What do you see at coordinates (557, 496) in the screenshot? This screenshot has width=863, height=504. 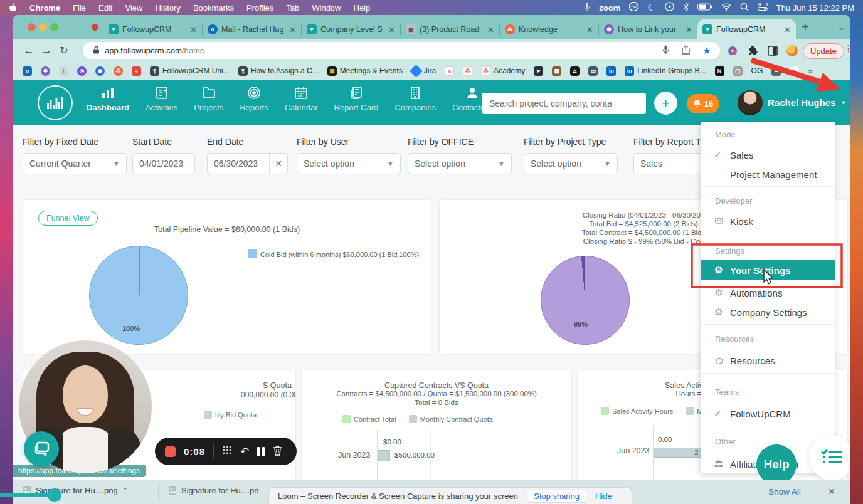 I see `stop-sharing-button: Stop sharing` at bounding box center [557, 496].